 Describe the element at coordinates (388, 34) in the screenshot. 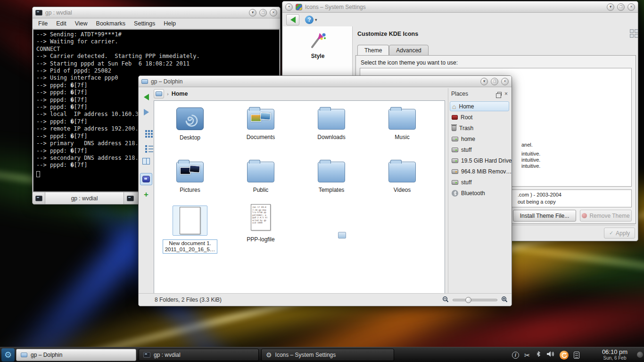

I see `page-title: Customize KDE Icons` at that location.